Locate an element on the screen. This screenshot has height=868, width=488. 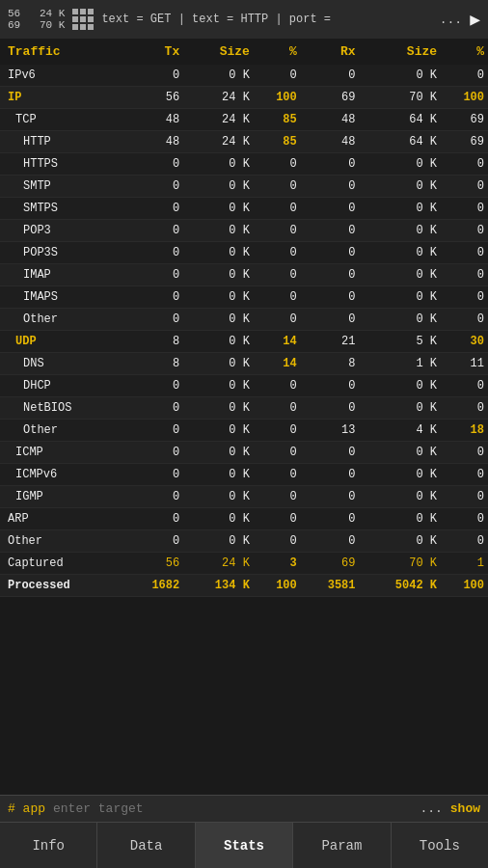
row-name: DNS is located at coordinates (62, 365).